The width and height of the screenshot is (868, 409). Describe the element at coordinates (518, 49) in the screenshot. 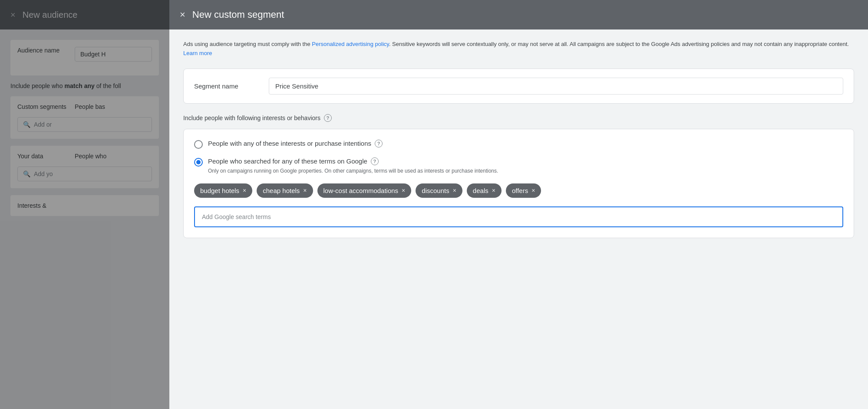

I see `policy-text: Ads using audience targeting must comply…` at that location.